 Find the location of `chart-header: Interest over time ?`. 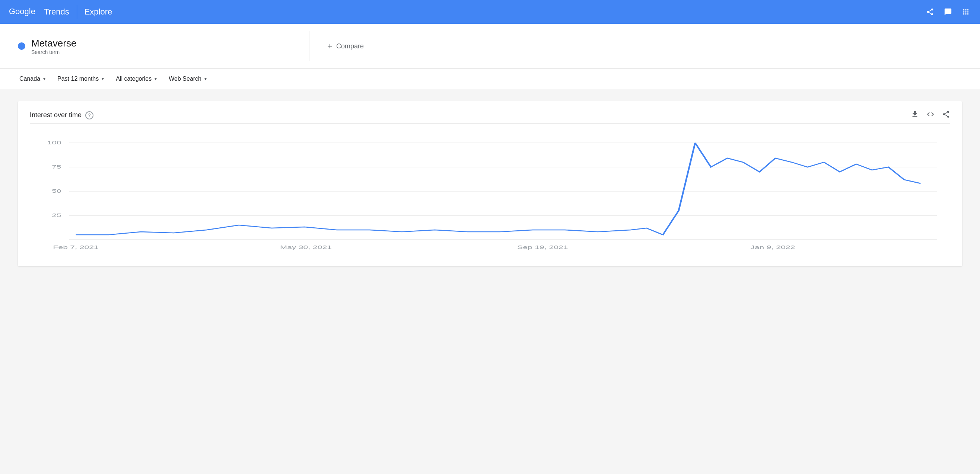

chart-header: Interest over time ? is located at coordinates (490, 115).